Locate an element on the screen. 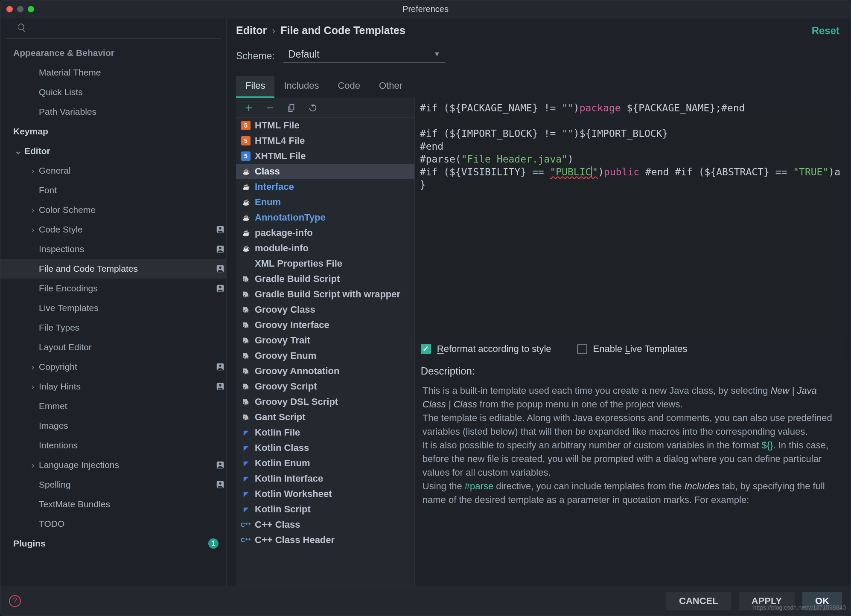 The width and height of the screenshot is (851, 616). template-item: ◤Kotlin Worksheet is located at coordinates (325, 494).